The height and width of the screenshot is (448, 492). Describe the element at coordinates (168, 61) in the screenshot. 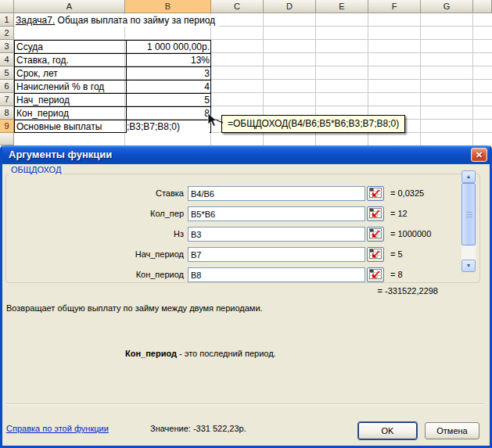

I see `cell-b4: 13%` at that location.